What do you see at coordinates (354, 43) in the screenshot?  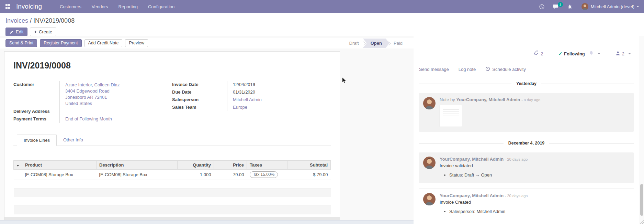 I see `status-step-draft: Draft` at bounding box center [354, 43].